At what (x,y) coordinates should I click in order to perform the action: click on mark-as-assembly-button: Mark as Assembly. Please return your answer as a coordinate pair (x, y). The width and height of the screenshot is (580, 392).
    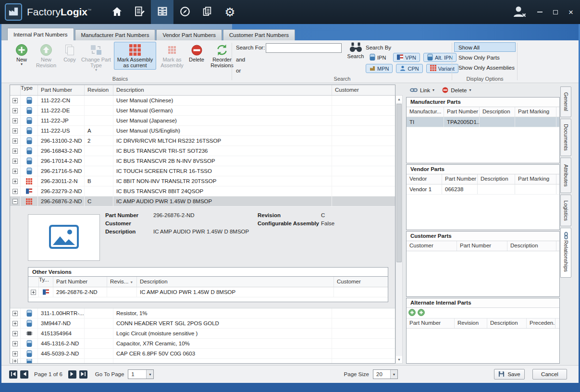
    Looking at the image, I should click on (172, 56).